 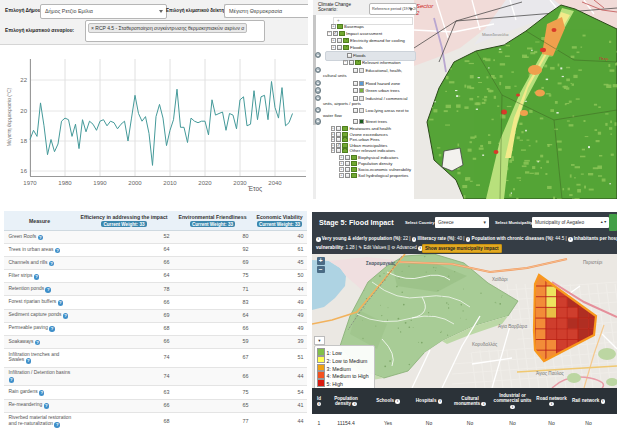 What do you see at coordinates (592, 262) in the screenshot?
I see `svg-text: Περιστέρι` at bounding box center [592, 262].